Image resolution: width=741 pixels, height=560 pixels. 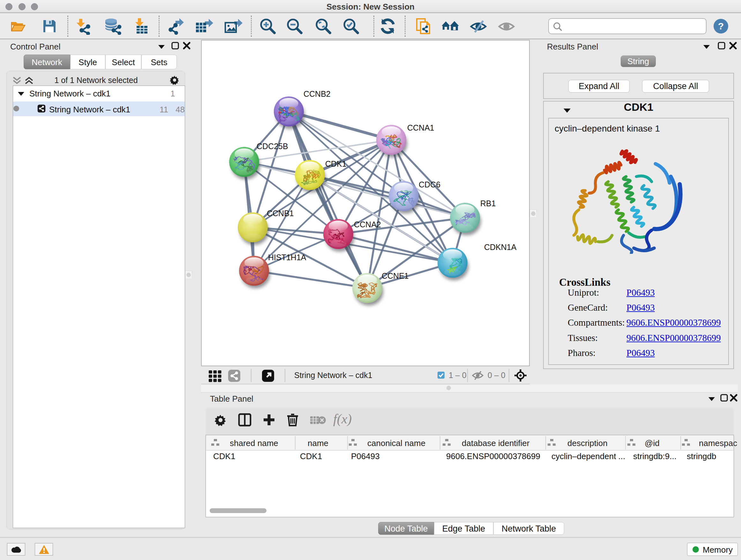 What do you see at coordinates (336, 164) in the screenshot?
I see `svg-text: CDK1` at bounding box center [336, 164].